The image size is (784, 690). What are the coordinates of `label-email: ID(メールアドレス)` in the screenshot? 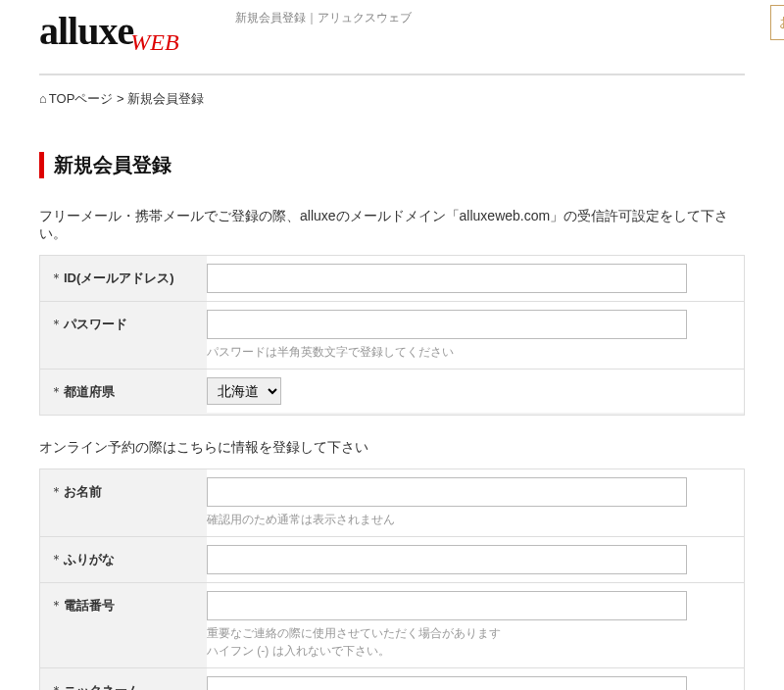 It's located at (123, 278).